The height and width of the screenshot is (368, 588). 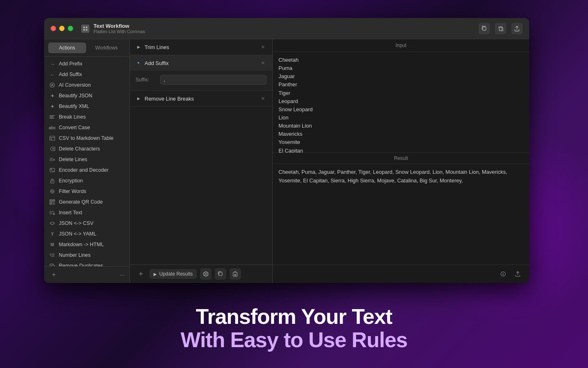 I want to click on tab-actions: Actions, so click(x=67, y=48).